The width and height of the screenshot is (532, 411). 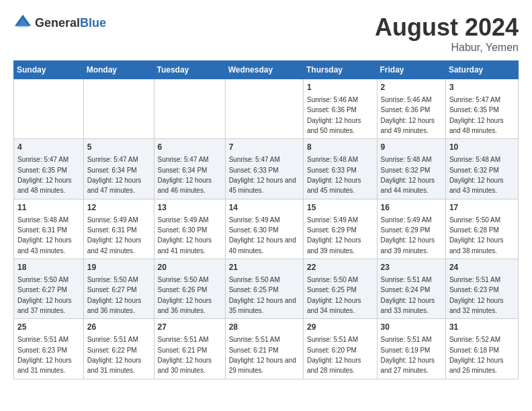 What do you see at coordinates (48, 267) in the screenshot?
I see `day-number: 18` at bounding box center [48, 267].